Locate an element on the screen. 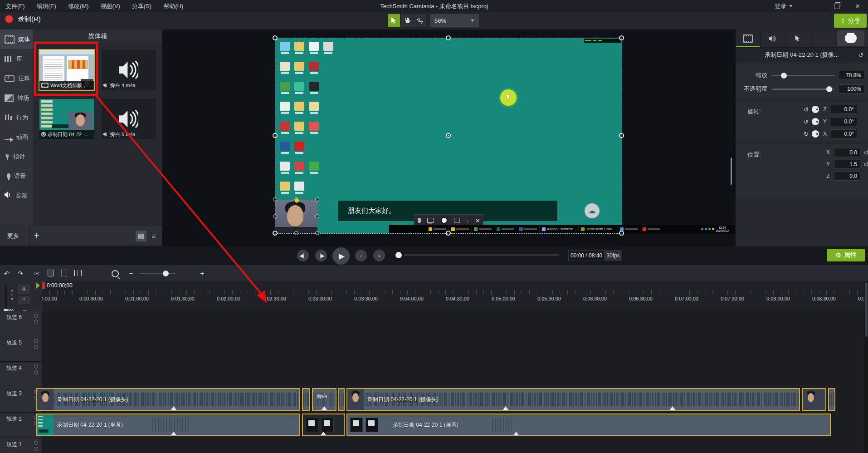 The image size is (868, 453). tab-visual-properties is located at coordinates (748, 38).